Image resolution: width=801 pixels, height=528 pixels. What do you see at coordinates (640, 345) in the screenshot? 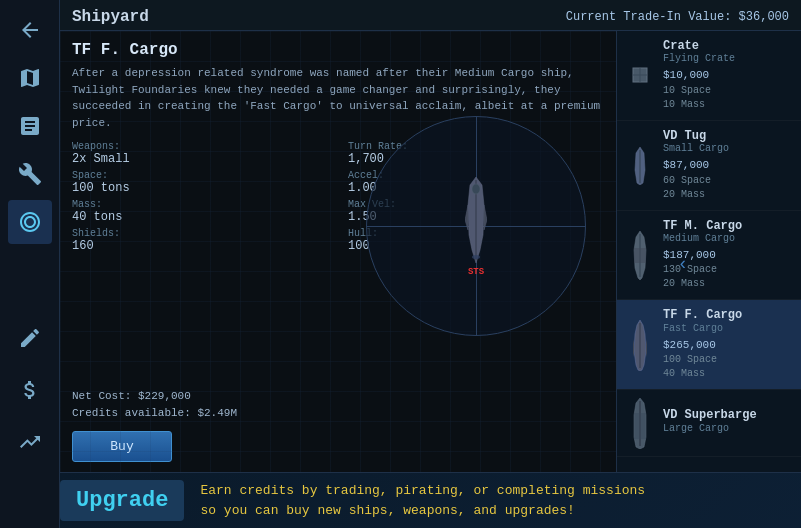
I see `ship-thumb-fcargo` at bounding box center [640, 345].